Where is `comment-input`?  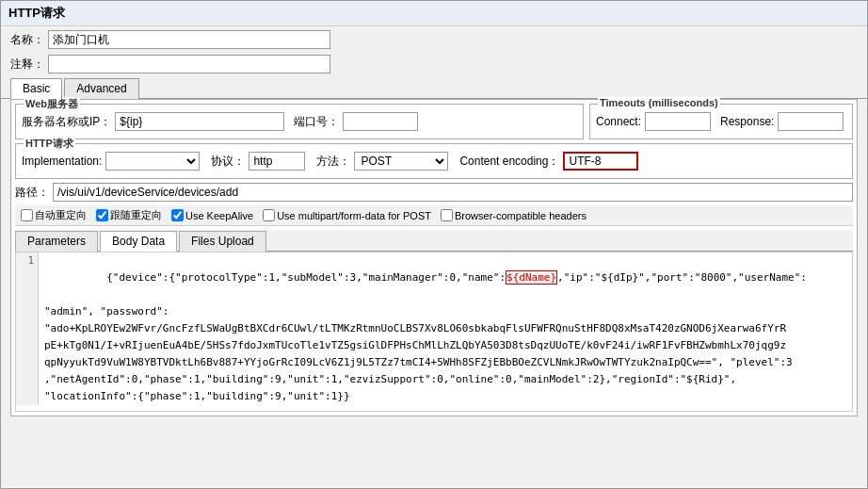 comment-input is located at coordinates (189, 64).